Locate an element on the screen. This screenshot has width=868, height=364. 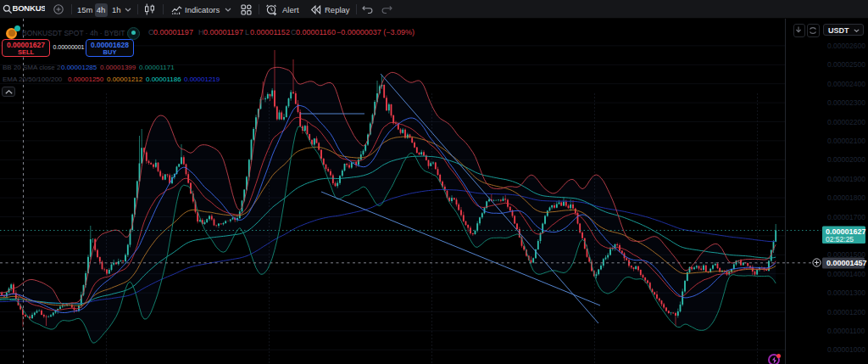
svg-text: 0.00002400 is located at coordinates (846, 84).